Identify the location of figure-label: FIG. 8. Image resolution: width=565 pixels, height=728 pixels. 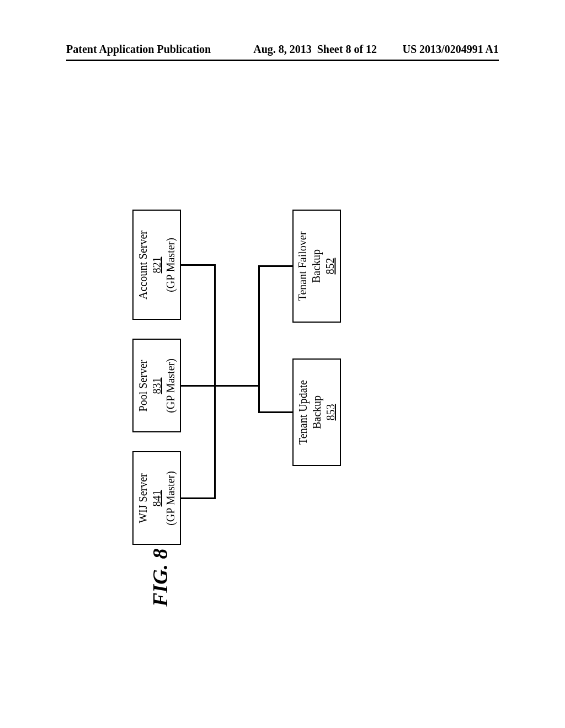
(160, 577).